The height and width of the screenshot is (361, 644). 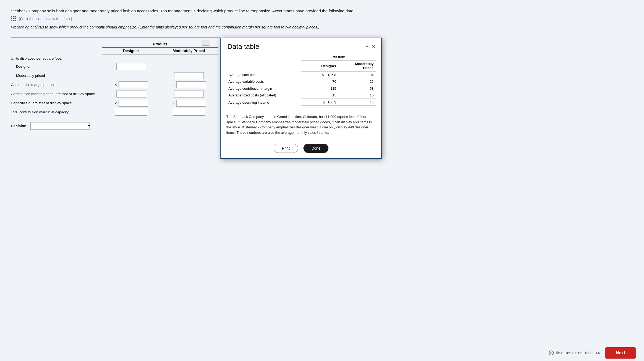 What do you see at coordinates (189, 51) in the screenshot?
I see `col-moderately-header: Moderately Priced` at bounding box center [189, 51].